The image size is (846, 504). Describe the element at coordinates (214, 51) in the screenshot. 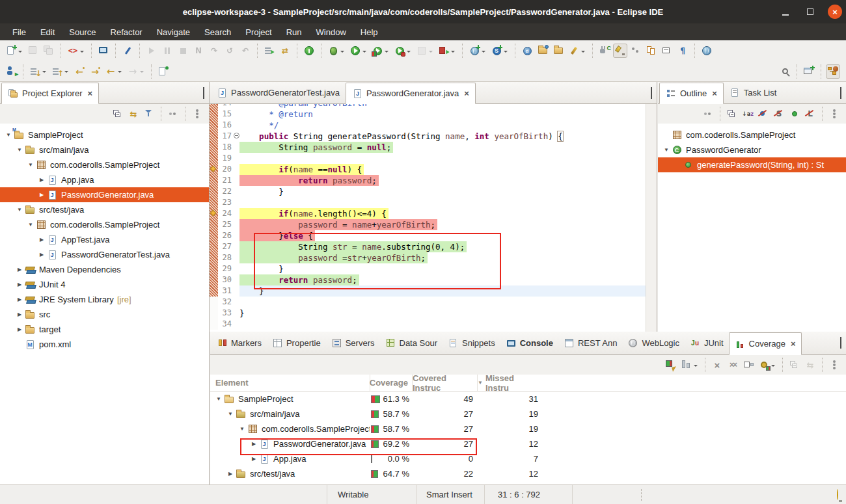

I see `step-into-button: ↷` at that location.